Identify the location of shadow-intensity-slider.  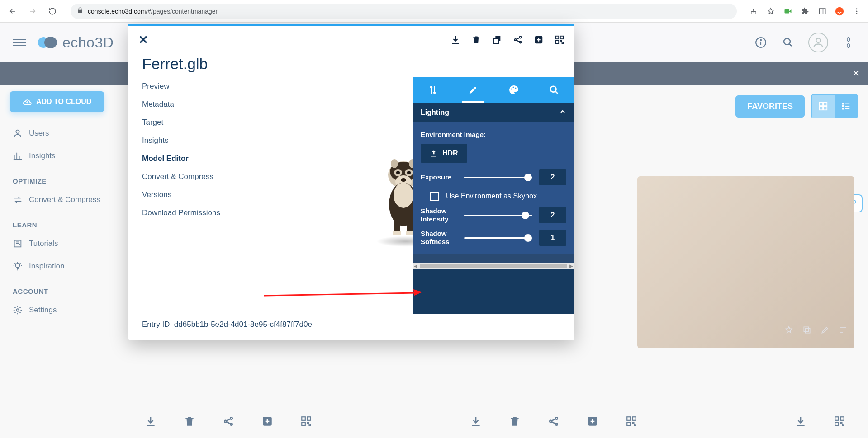
(498, 215).